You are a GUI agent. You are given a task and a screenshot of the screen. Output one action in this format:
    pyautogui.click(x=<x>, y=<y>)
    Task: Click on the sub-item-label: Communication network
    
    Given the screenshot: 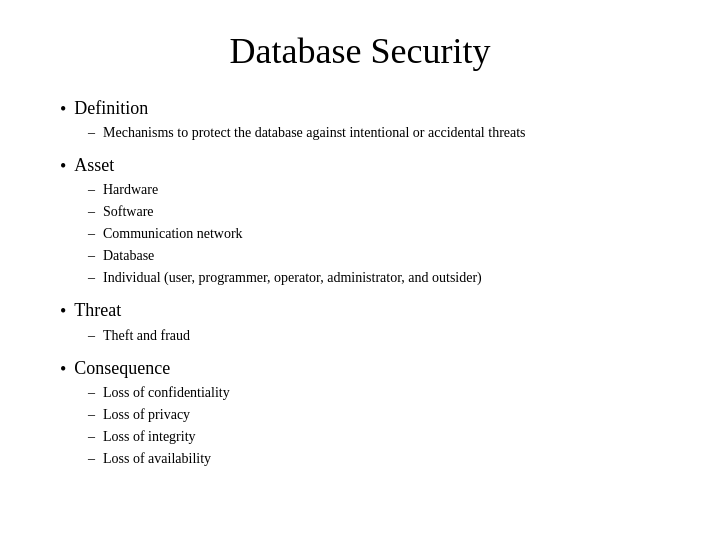 What is the action you would take?
    pyautogui.click(x=173, y=234)
    